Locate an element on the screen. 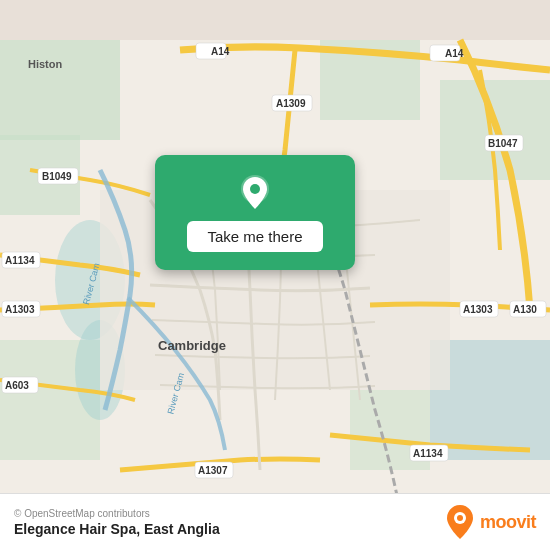 The image size is (550, 550). moovit-logo: moovit is located at coordinates (490, 522).